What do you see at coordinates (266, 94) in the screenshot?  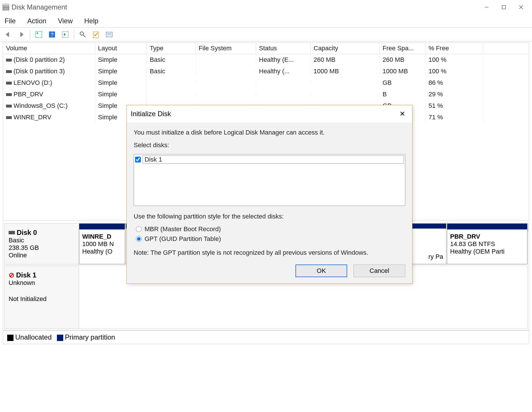 I see `volume-row: PBR_DRVSimpleB29 %` at bounding box center [266, 94].